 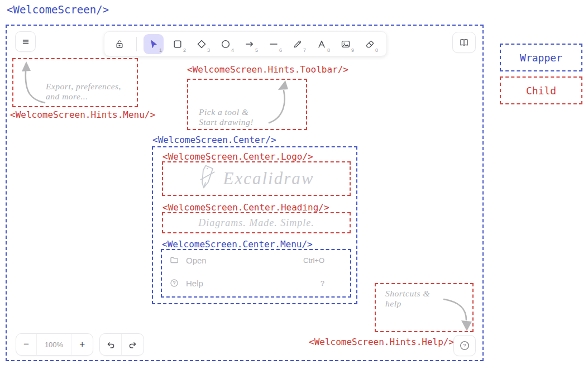 What do you see at coordinates (226, 44) in the screenshot?
I see `tool-ellipse-button: 4` at bounding box center [226, 44].